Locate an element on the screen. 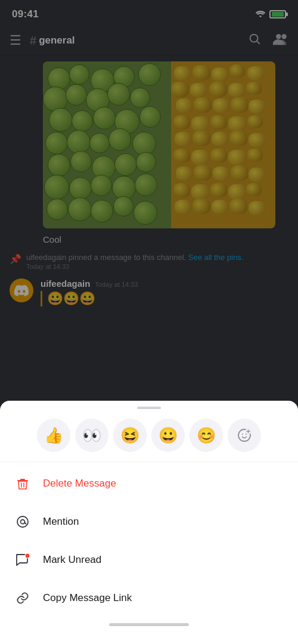 This screenshot has width=298, height=644. emoji-reactions-row: 👍 👀 😆 😀 😊 is located at coordinates (149, 440).